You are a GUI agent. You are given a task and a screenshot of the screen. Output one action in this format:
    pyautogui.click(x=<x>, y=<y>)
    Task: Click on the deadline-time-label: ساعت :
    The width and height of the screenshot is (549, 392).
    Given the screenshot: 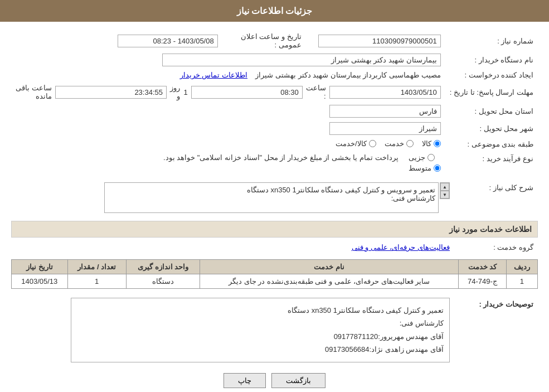 What is the action you would take?
    pyautogui.click(x=316, y=92)
    